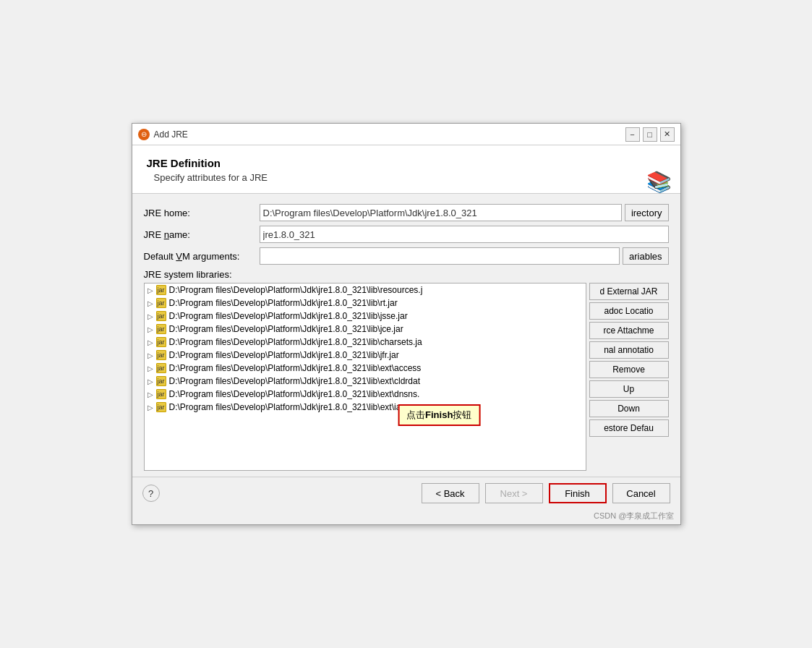 Image resolution: width=812 pixels, height=648 pixels. I want to click on libraries-label: JRE system libraries:, so click(406, 275).